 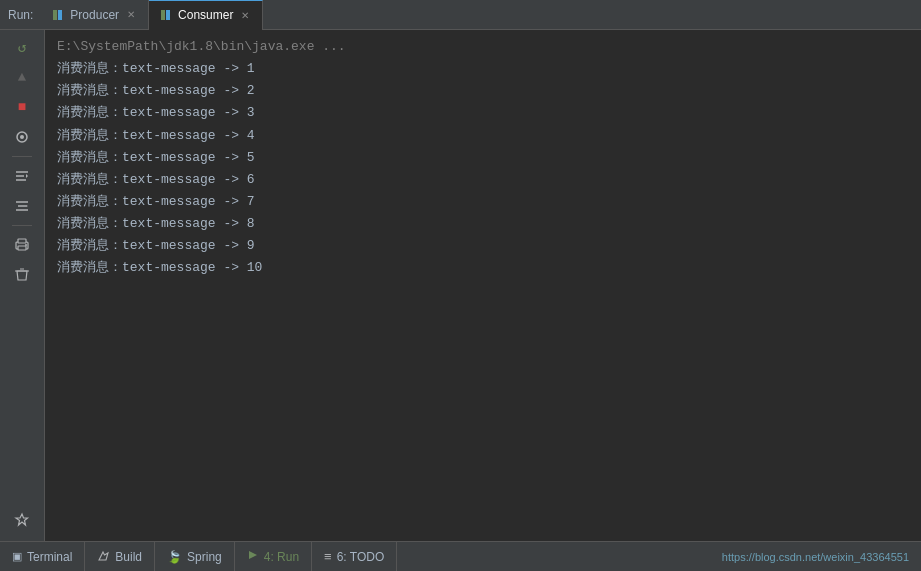 What do you see at coordinates (483, 113) in the screenshot?
I see `msg-3: 消费消息：text-message -> 3` at bounding box center [483, 113].